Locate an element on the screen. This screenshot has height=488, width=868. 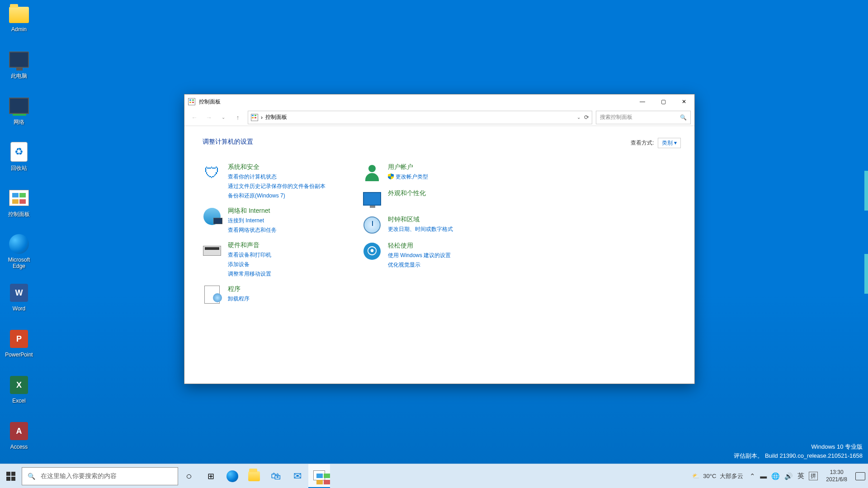
breadcrumb-sep: › is located at coordinates (262, 117).